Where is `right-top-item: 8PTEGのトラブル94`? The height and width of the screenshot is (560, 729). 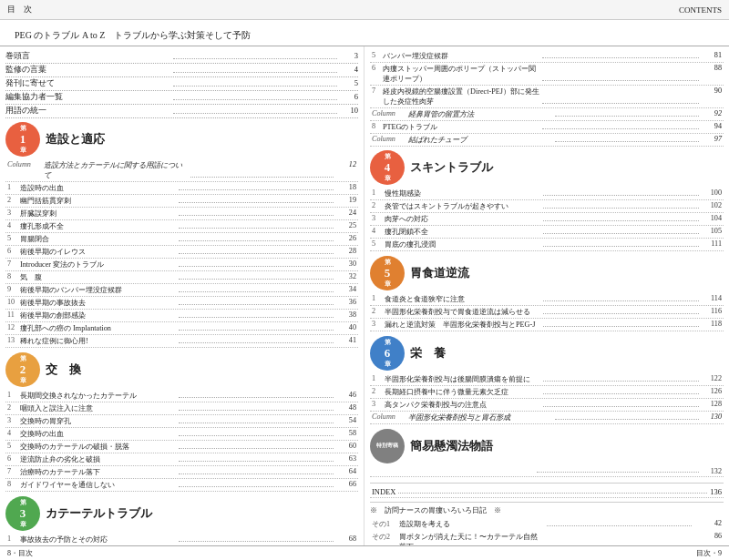 right-top-item: 8PTEGのトラブル94 is located at coordinates (547, 127).